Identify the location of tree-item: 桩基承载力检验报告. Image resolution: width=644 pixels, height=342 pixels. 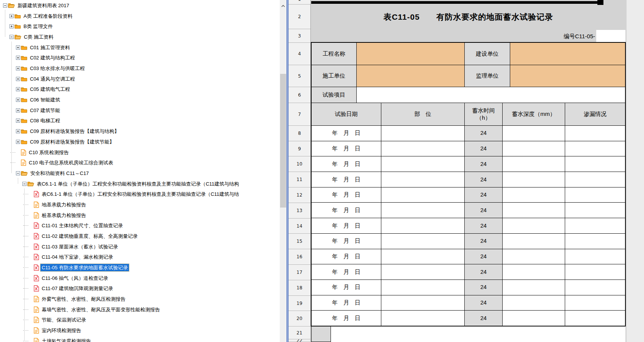
(58, 215).